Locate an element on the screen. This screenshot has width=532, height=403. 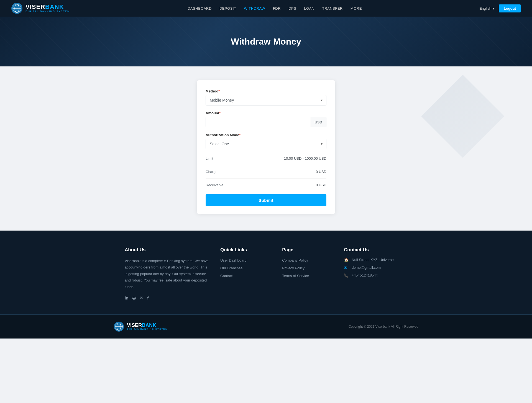
footer-link-branches: Our Branches is located at coordinates (245, 268).